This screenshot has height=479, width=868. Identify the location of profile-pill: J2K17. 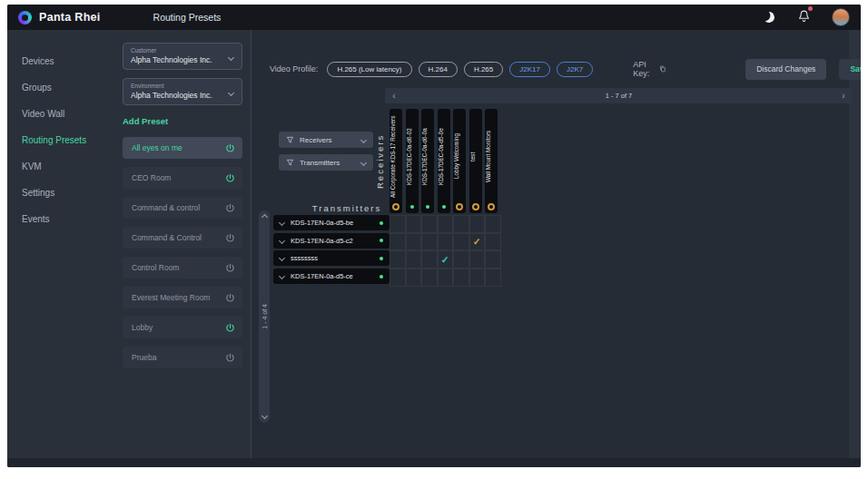
(530, 69).